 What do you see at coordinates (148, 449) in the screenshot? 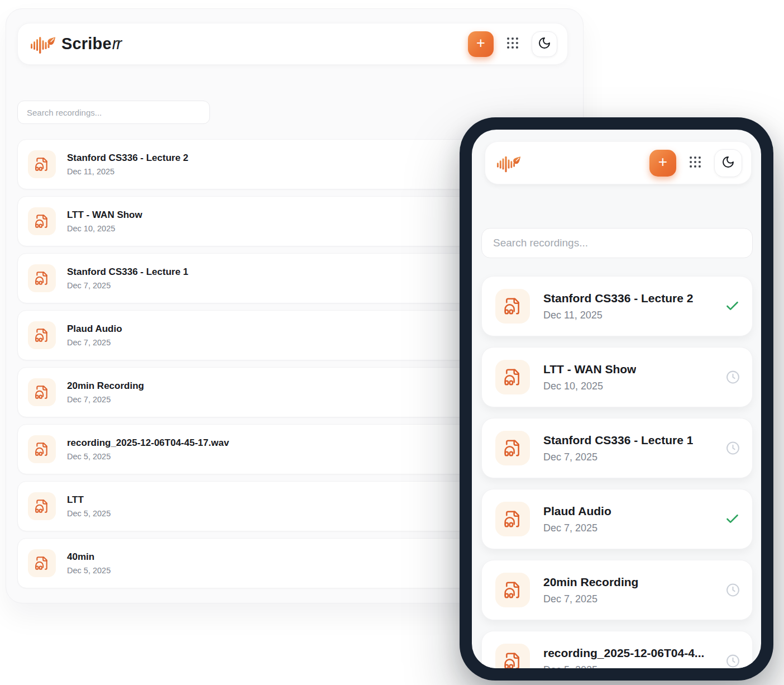
I see `recording-info: recording_2025-12-06T04-45-17.wav Dec 5,…` at bounding box center [148, 449].